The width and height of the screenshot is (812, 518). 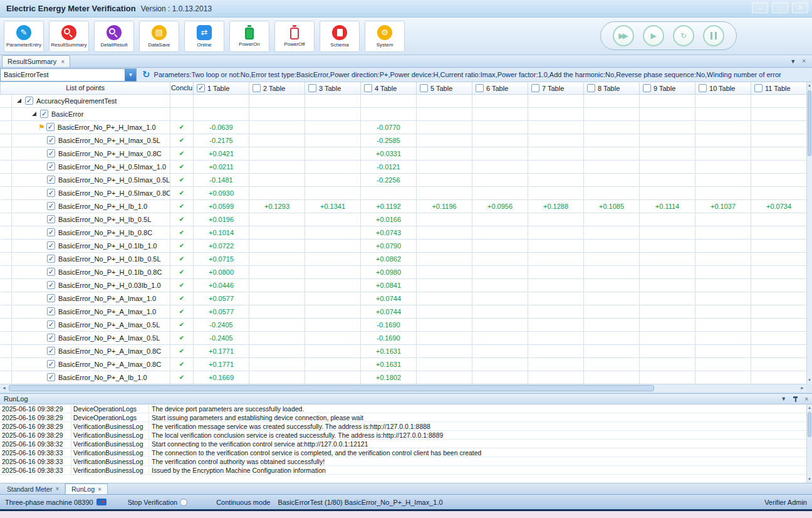 I want to click on pause-button, so click(x=714, y=36).